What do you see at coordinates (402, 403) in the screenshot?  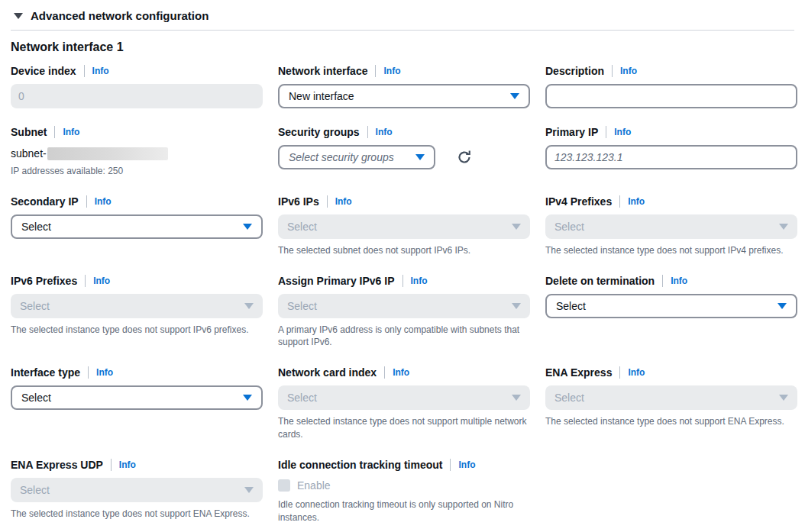 I see `row-5: Interface type Info Select Network card …` at bounding box center [402, 403].